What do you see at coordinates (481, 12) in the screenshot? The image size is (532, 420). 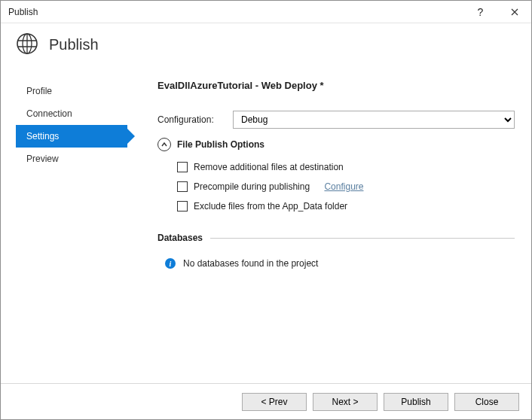 I see `help-button: ?` at bounding box center [481, 12].